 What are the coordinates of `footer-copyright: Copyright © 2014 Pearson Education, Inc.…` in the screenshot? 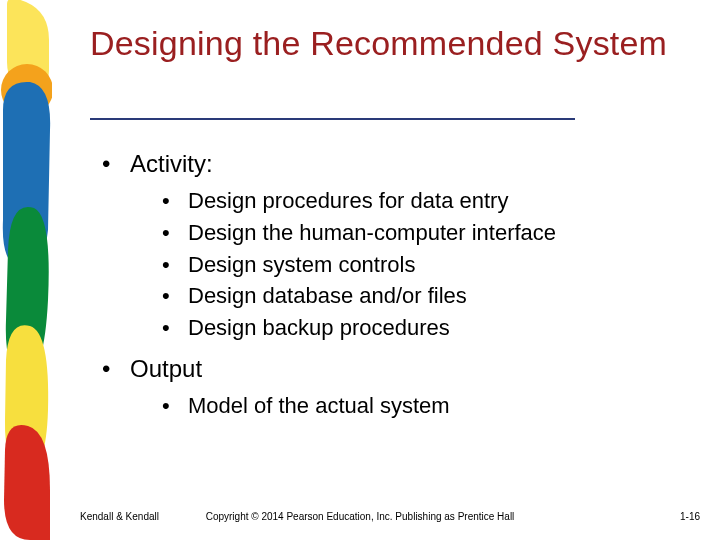 It's located at (360, 516).